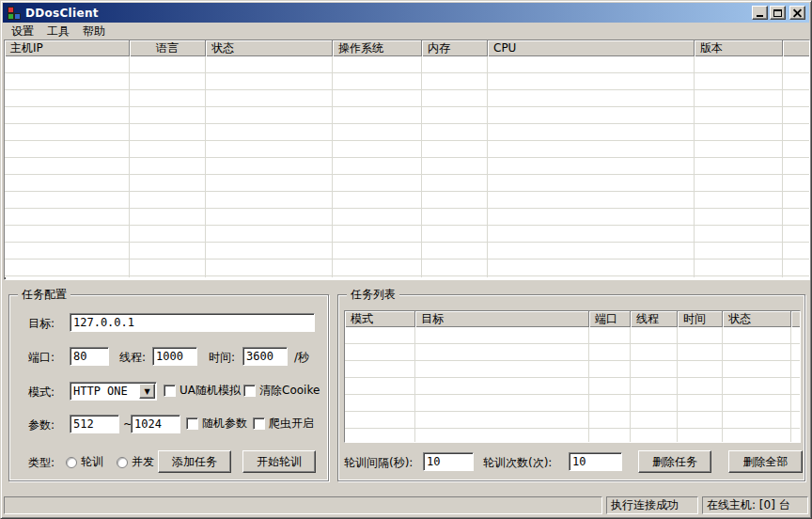 The image size is (812, 519). I want to click on port-label: 端口:, so click(41, 357).